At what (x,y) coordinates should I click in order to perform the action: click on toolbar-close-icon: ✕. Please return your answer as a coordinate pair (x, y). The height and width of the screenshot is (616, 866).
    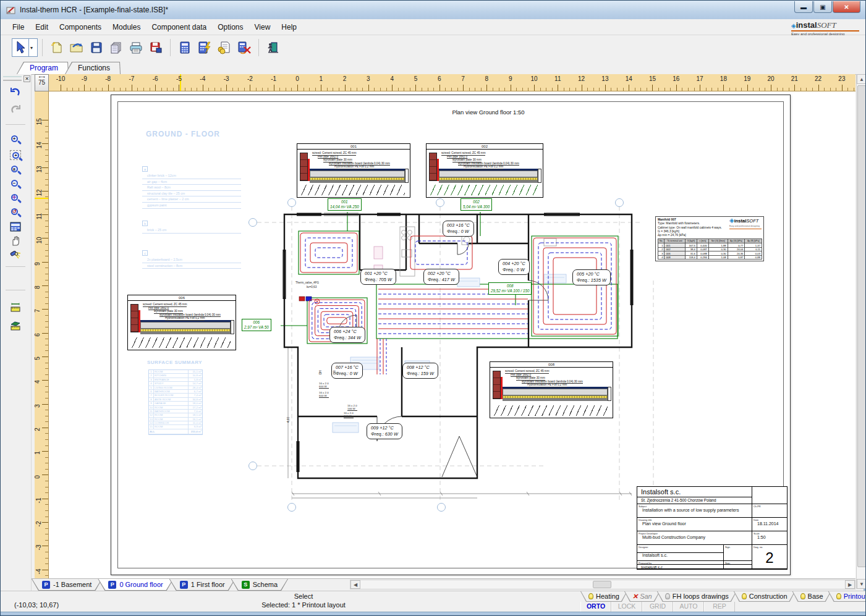
    Looking at the image, I should click on (27, 79).